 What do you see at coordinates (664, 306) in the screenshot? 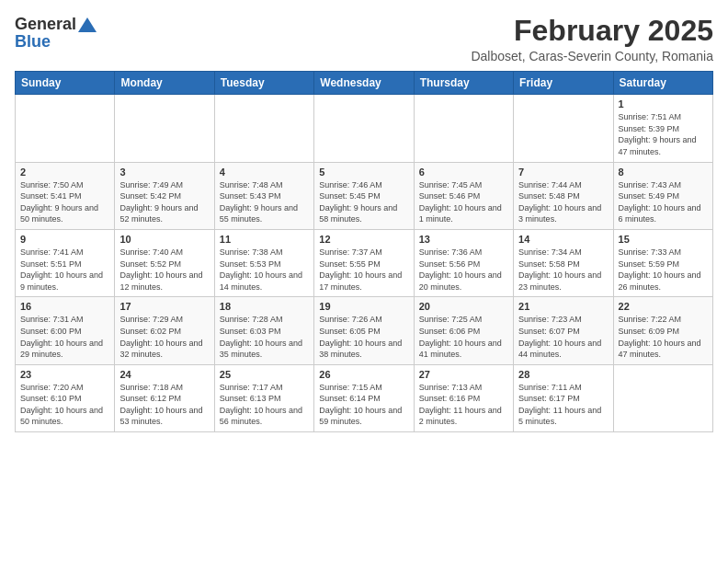
I see `day-number: 22` at bounding box center [664, 306].